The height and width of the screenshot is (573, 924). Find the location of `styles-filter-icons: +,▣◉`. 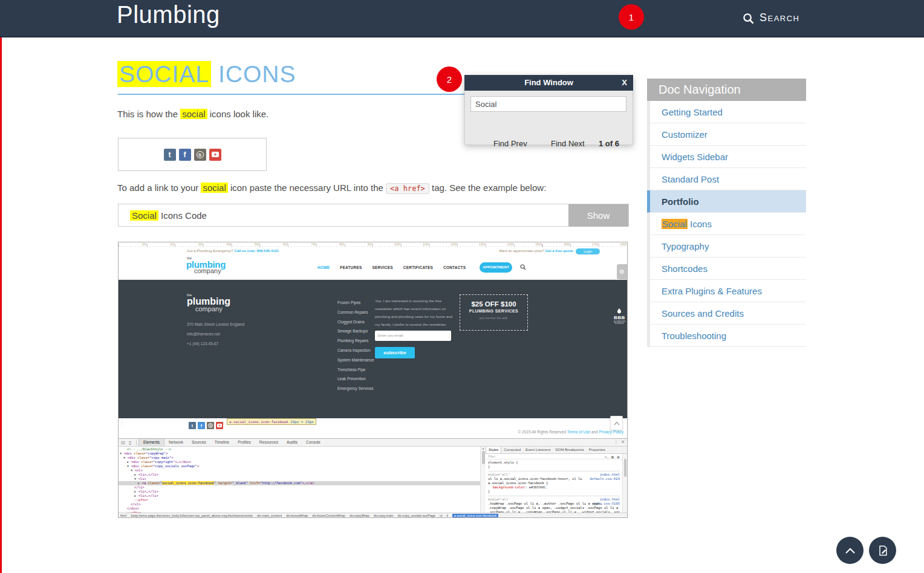

styles-filter-icons: +,▣◉ is located at coordinates (612, 457).